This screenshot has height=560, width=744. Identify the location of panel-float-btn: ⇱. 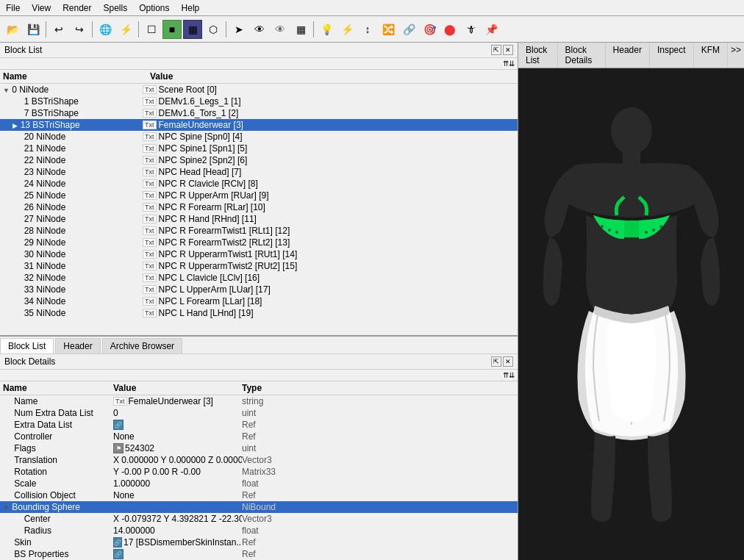
(496, 50).